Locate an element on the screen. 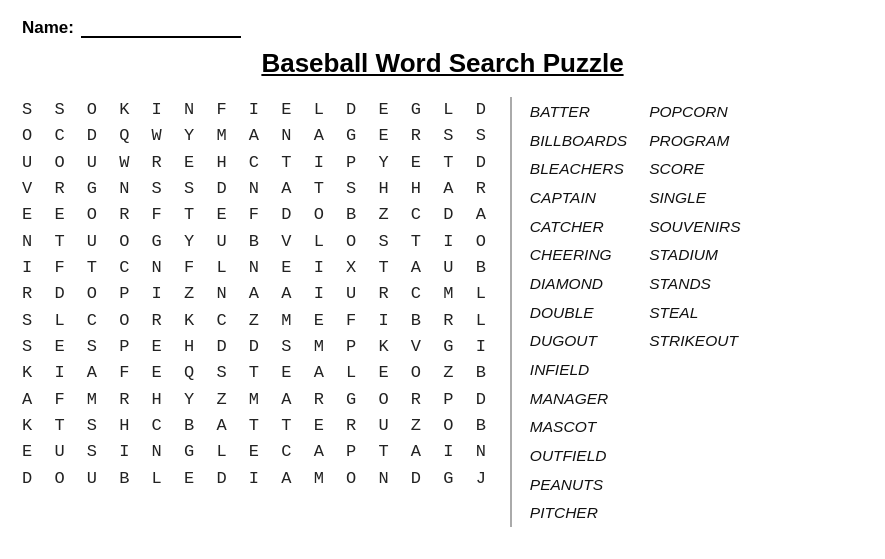 This screenshot has width=885, height=559. puzzle-row: R D O P I Z N A A I U R C M L is located at coordinates (257, 294).